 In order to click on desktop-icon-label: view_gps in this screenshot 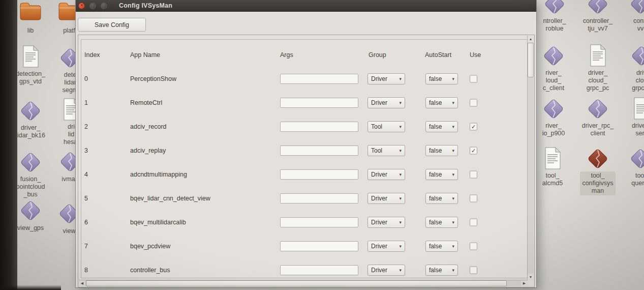, I will do `click(30, 228)`.